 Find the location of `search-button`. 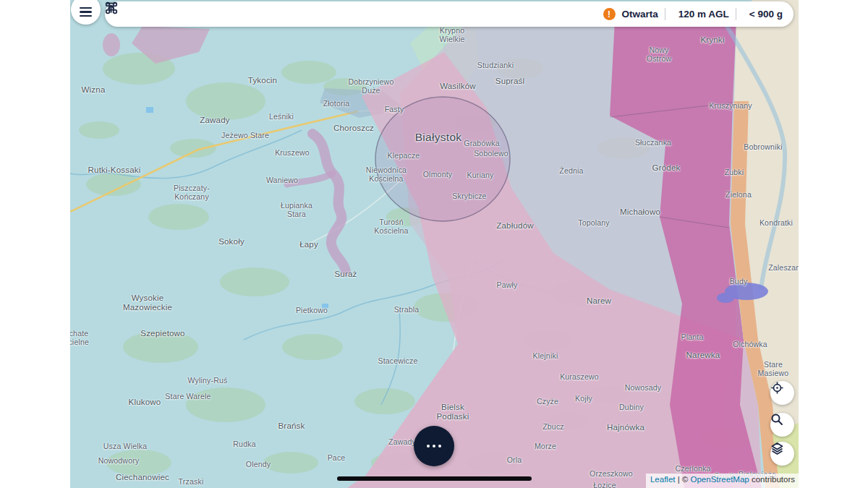

search-button is located at coordinates (783, 425).